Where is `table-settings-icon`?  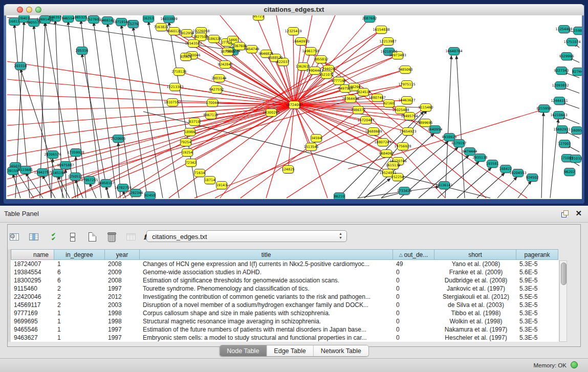 table-settings-icon is located at coordinates (14, 237).